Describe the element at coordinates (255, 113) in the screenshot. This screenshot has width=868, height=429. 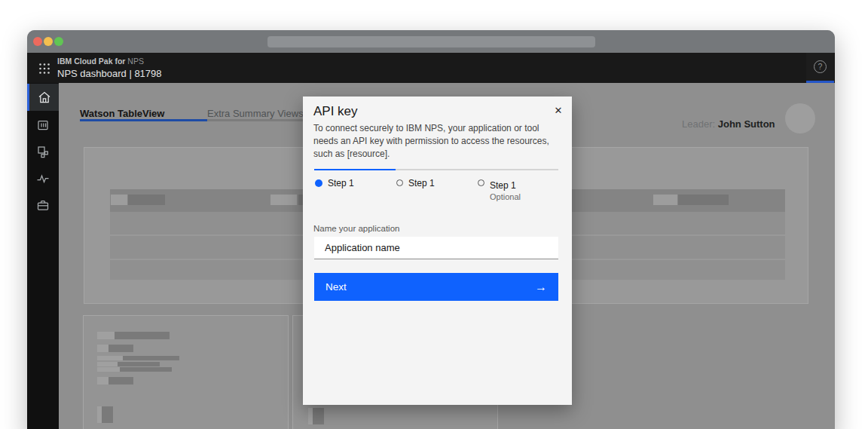
I see `tab-label: Extra Summary Views` at that location.